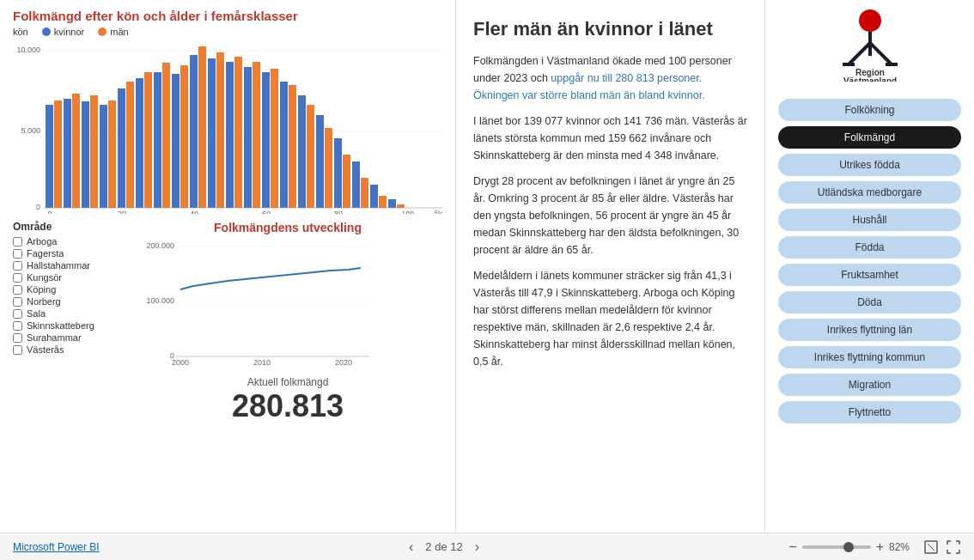 The image size is (974, 560). Describe the element at coordinates (228, 128) in the screenshot. I see `bar-chart-svg: 10.000 5.000 0` at that location.